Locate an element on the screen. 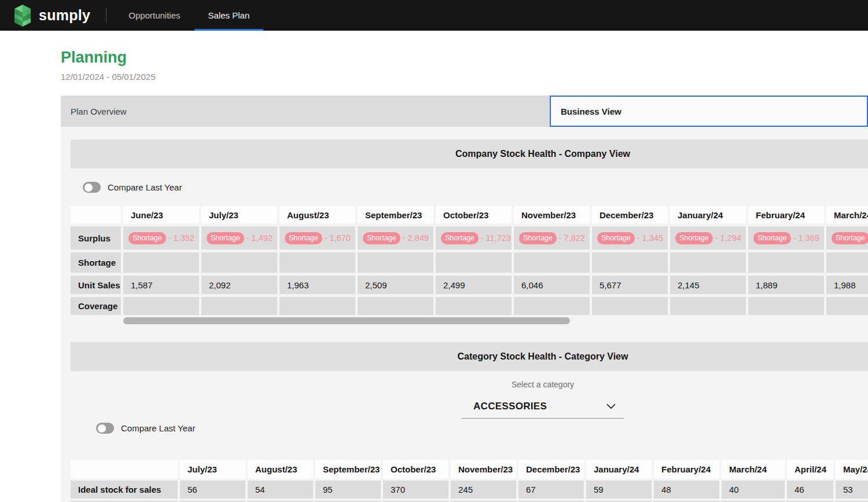  table-cell: Shortage- 7,822 is located at coordinates (552, 238).